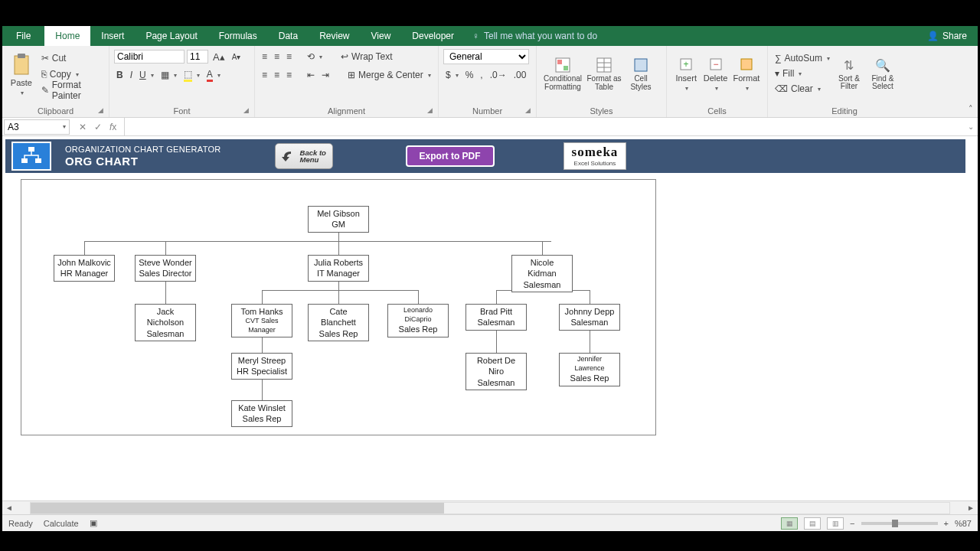  Describe the element at coordinates (529, 110) in the screenshot. I see `number-dialog-launcher: ◢` at that location.